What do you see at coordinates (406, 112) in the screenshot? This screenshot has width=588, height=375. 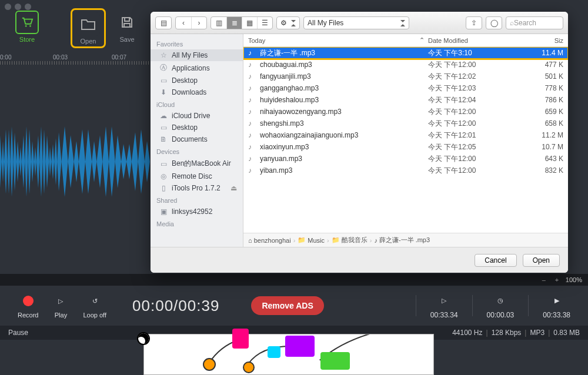 I see `file-row: ♪nihaiyaowozengyang.mp3今天 下午12:00659 K` at bounding box center [406, 112].